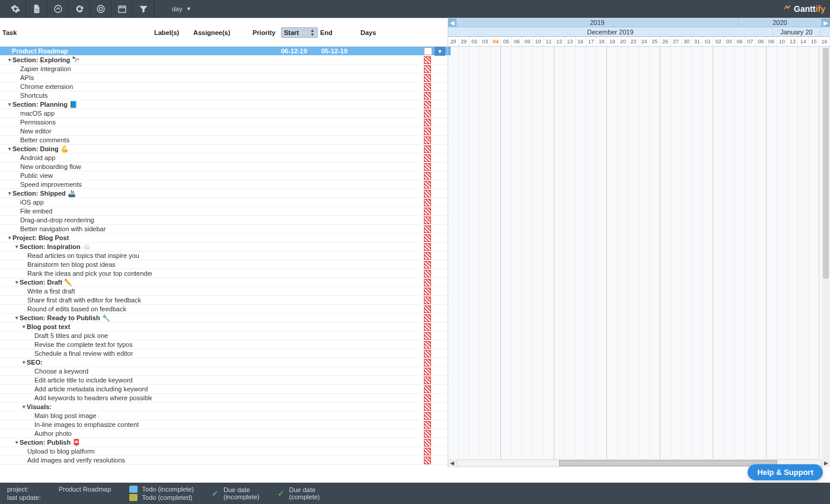  I want to click on project-expand: ▼, so click(440, 51).